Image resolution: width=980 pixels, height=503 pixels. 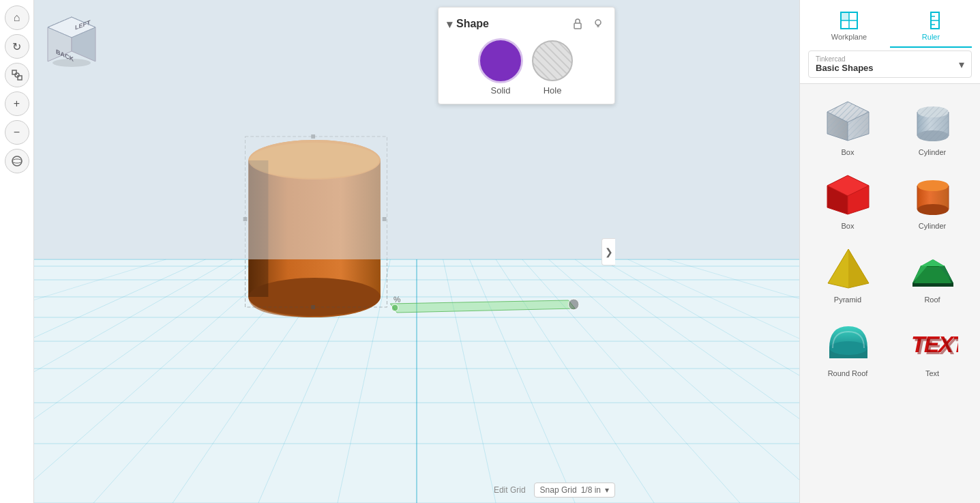 I want to click on category-dropdown-icon: ▾, so click(x=962, y=64).